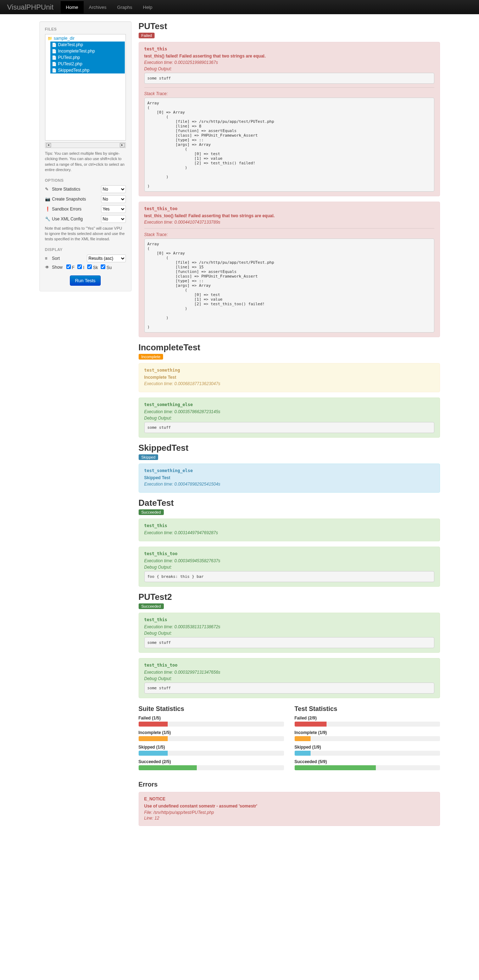 The image size is (479, 980). I want to click on stat-row: Skipped (1/9), so click(367, 750).